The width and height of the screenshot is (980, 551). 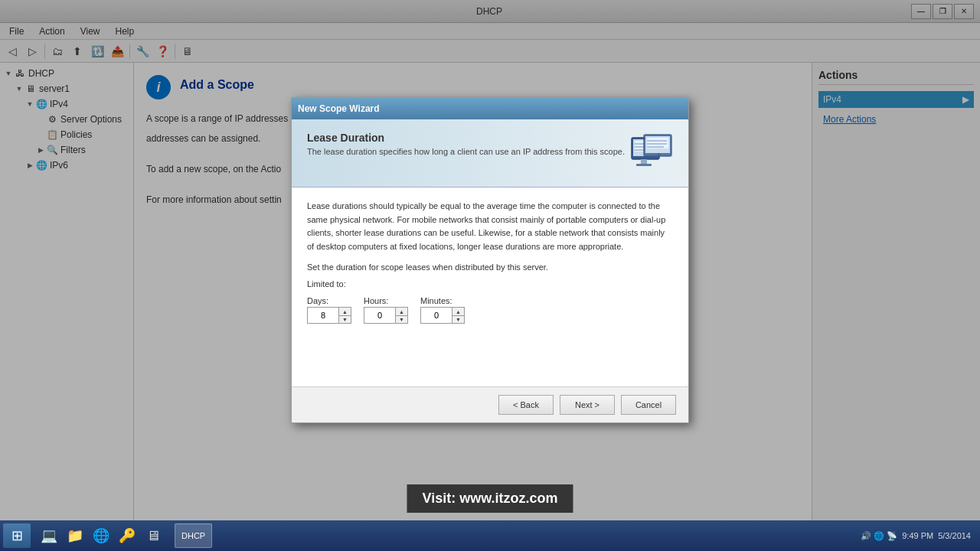 I want to click on taskbar-icon-2: 📁, so click(x=75, y=536).